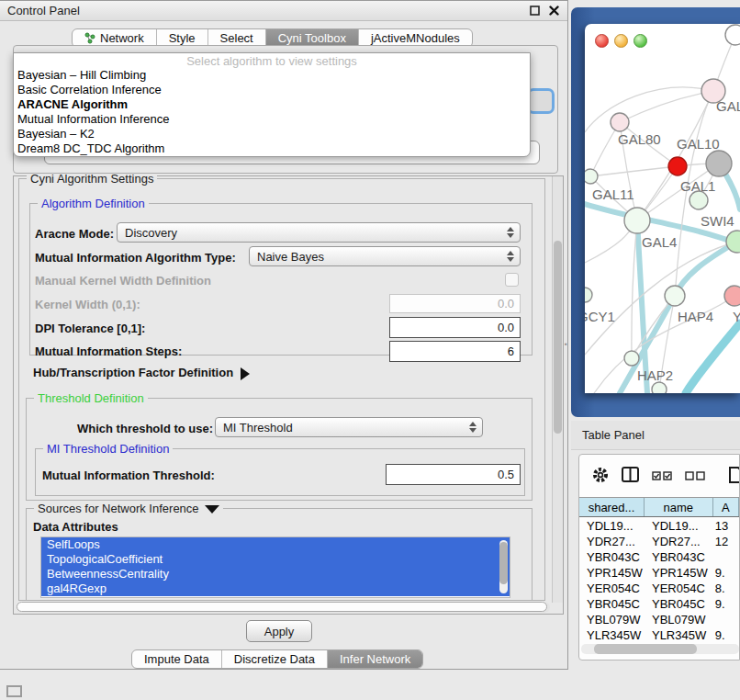 Image resolution: width=740 pixels, height=700 pixels. Describe the element at coordinates (272, 105) in the screenshot. I see `algorithm-option: ARACNE Algorithm` at that location.